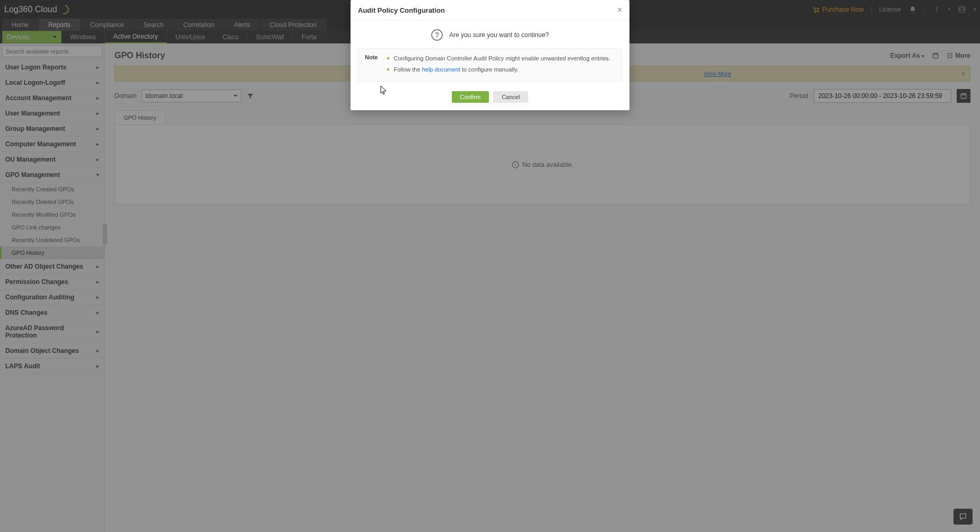  What do you see at coordinates (498, 65) in the screenshot?
I see `note-list: Configuring Domain Controller Audit Poli…` at bounding box center [498, 65].